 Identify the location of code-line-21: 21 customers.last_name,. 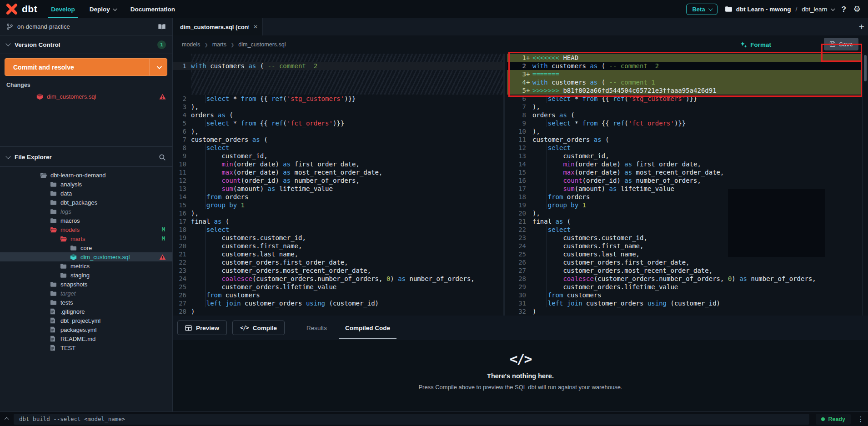
(338, 254).